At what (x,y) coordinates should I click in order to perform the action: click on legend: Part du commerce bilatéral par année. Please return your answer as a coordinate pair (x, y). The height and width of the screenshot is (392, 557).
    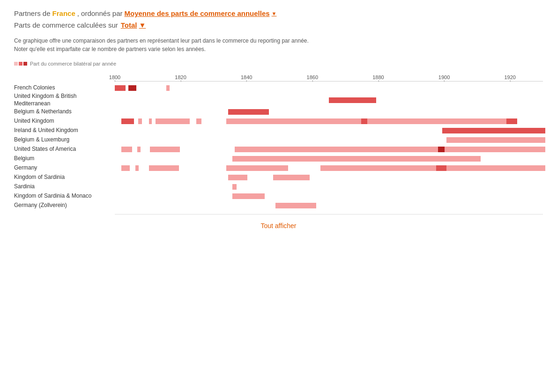
    Looking at the image, I should click on (278, 64).